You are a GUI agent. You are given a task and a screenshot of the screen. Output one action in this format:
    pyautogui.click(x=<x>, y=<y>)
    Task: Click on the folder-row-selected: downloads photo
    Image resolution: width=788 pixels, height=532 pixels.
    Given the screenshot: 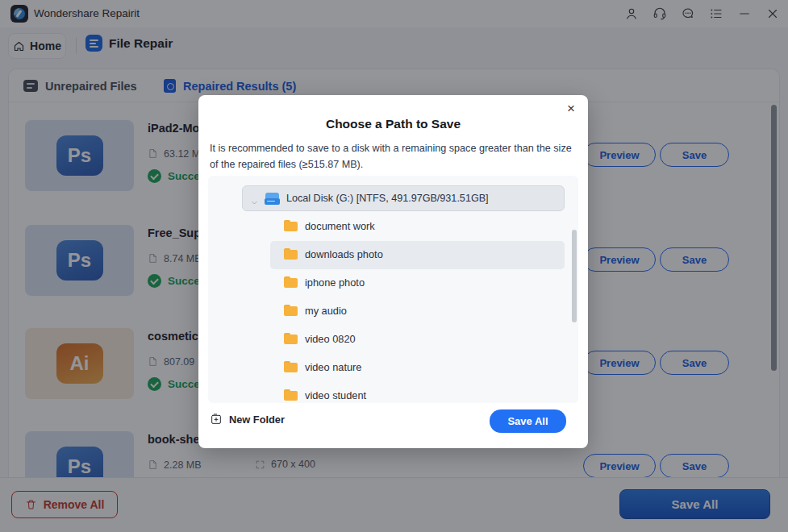 What is the action you would take?
    pyautogui.click(x=418, y=255)
    